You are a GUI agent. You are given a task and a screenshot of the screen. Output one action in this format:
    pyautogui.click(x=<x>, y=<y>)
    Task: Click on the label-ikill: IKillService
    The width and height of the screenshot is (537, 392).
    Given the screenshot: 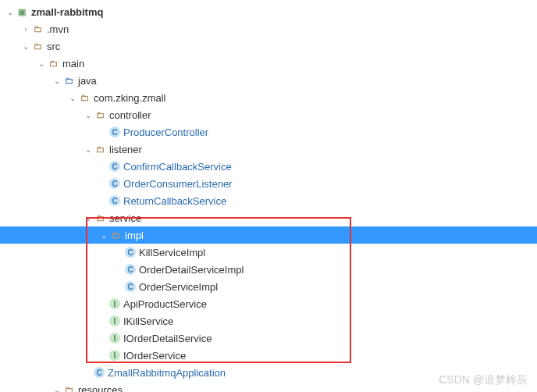 What is the action you would take?
    pyautogui.click(x=148, y=322)
    